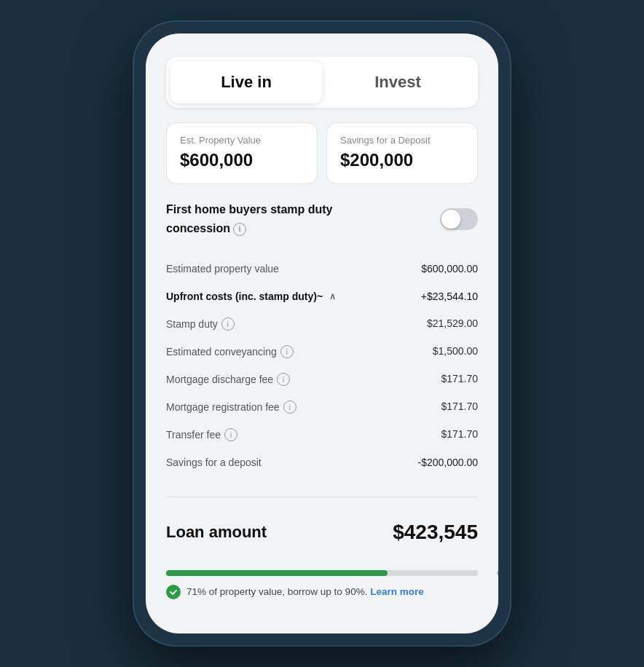 This screenshot has width=644, height=667. What do you see at coordinates (322, 352) in the screenshot?
I see `conveyancing-row: Estimated conveyancing i $1,500.00` at bounding box center [322, 352].